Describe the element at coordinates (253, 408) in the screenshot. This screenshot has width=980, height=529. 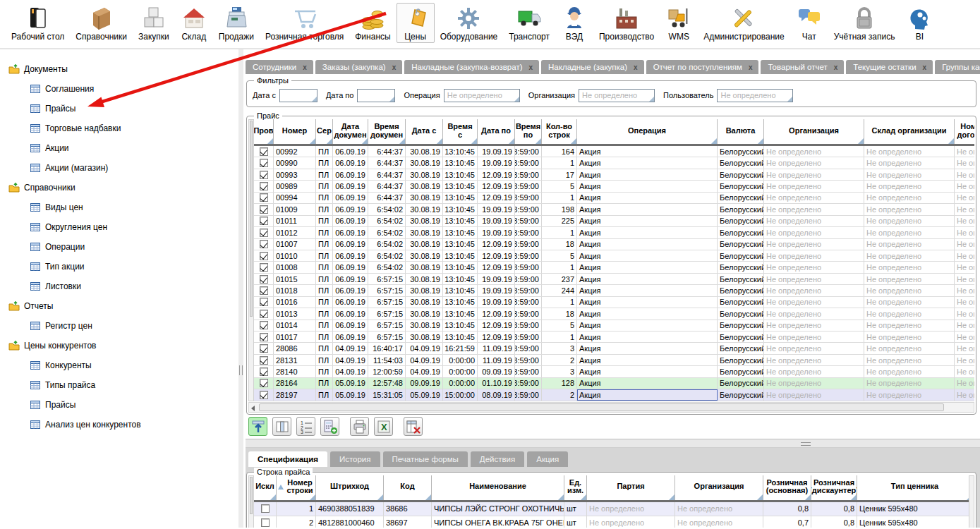
I see `scroll-left-icon` at that location.